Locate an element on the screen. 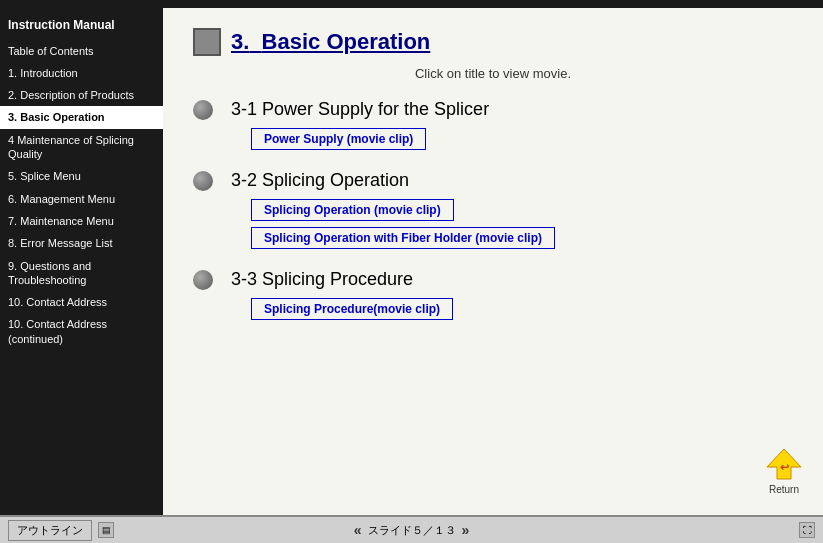  outline-icon: ▤ is located at coordinates (106, 530).